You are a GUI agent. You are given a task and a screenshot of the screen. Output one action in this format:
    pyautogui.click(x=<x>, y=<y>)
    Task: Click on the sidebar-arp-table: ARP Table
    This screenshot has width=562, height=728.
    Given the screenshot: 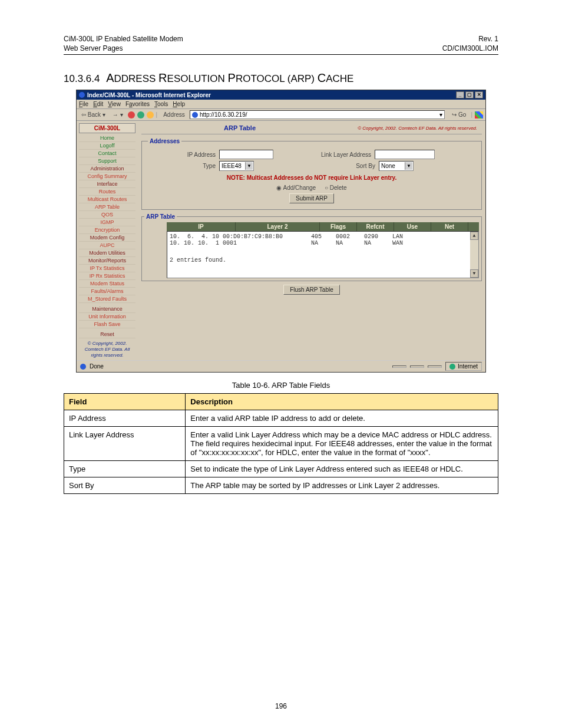 What is the action you would take?
    pyautogui.click(x=107, y=207)
    